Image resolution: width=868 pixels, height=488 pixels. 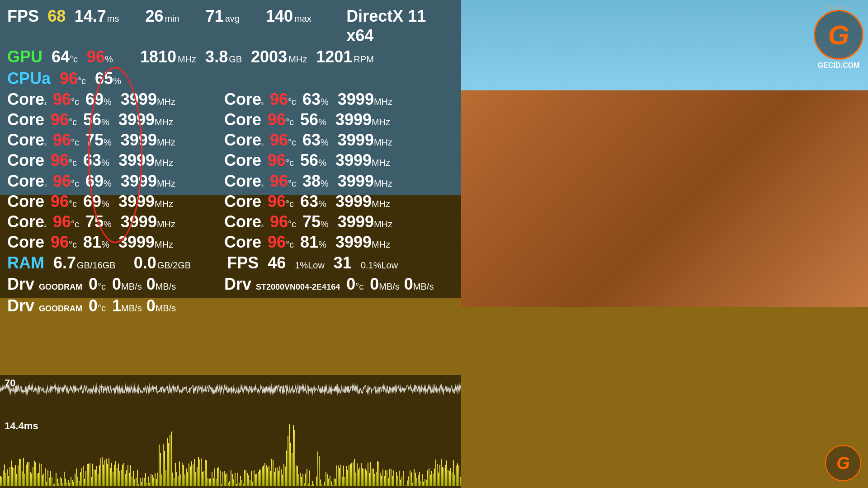 What do you see at coordinates (339, 140) in the screenshot?
I see `core-row: Core696 °c63 %3999 MHz` at bounding box center [339, 140].